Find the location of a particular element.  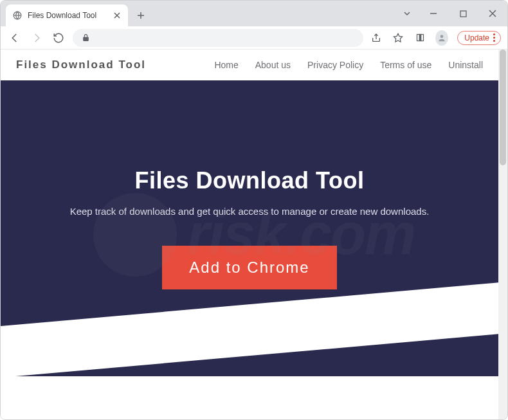

reload-button is located at coordinates (59, 38).